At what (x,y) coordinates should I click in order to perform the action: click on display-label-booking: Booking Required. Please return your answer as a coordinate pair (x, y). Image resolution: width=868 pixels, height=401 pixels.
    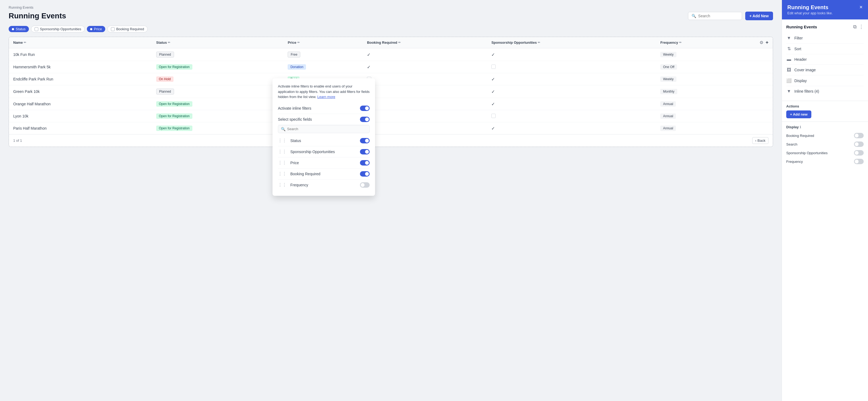
    Looking at the image, I should click on (800, 136).